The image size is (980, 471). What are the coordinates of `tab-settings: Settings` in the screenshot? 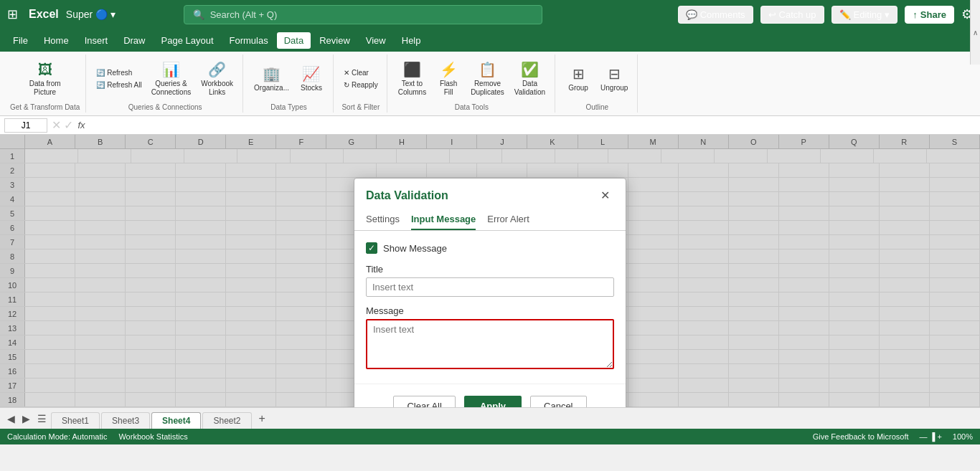 It's located at (383, 219).